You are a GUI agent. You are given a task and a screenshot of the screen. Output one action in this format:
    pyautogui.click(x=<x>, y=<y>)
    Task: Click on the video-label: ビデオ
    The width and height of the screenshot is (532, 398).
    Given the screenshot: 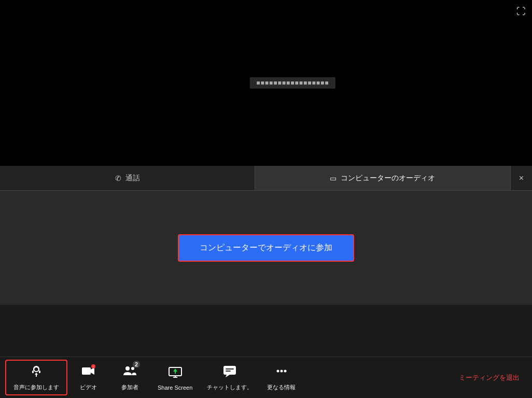 What is the action you would take?
    pyautogui.click(x=88, y=388)
    